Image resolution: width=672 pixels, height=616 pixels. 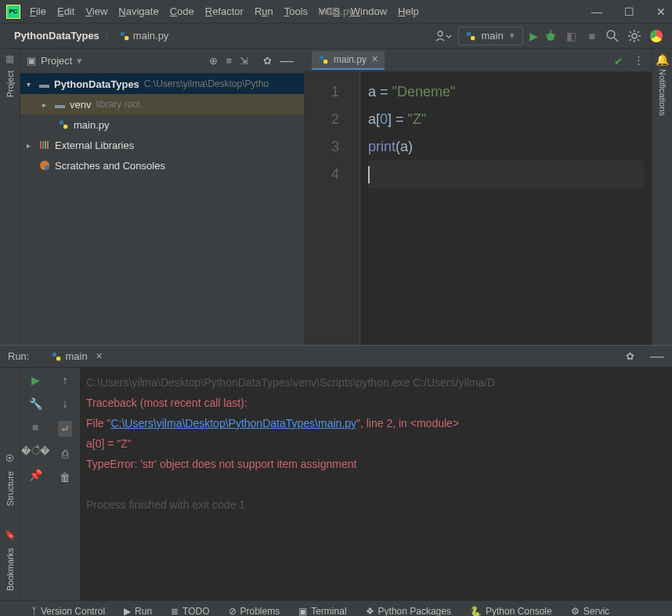 I want to click on bottom-tool-bar: ᛉ Version Control ▶ Run ≣ TODO ⊘ Problem…, so click(x=336, y=608).